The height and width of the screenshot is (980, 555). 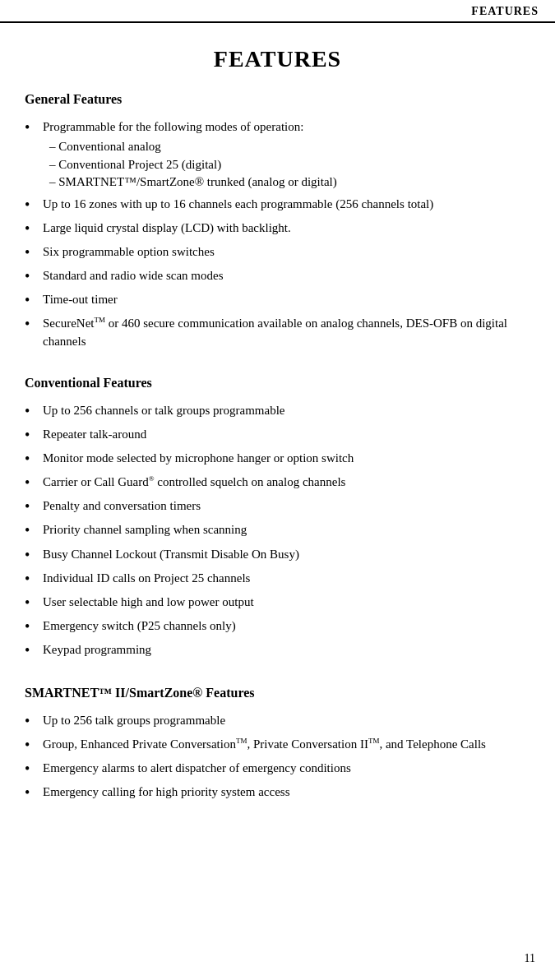 I want to click on conventional-features-heading: Conventional Features, so click(x=278, y=383).